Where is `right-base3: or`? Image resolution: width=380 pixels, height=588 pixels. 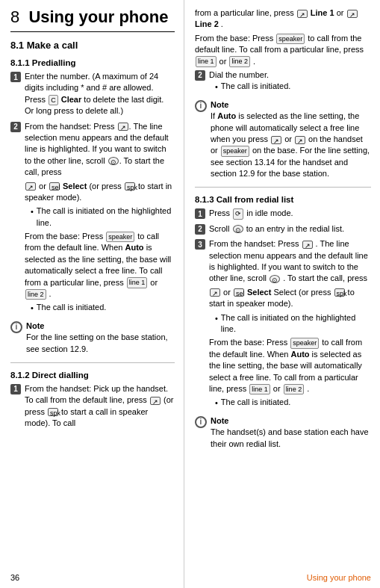
right-base3: or is located at coordinates (223, 61).